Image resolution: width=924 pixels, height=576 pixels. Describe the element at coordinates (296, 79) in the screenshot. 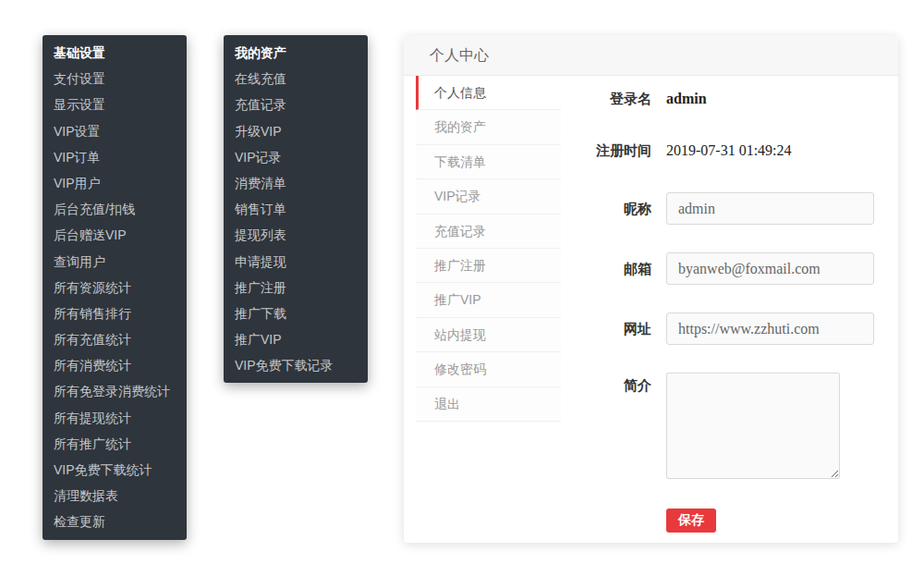

I see `menu-item-online-recharge: 在线充值` at that location.